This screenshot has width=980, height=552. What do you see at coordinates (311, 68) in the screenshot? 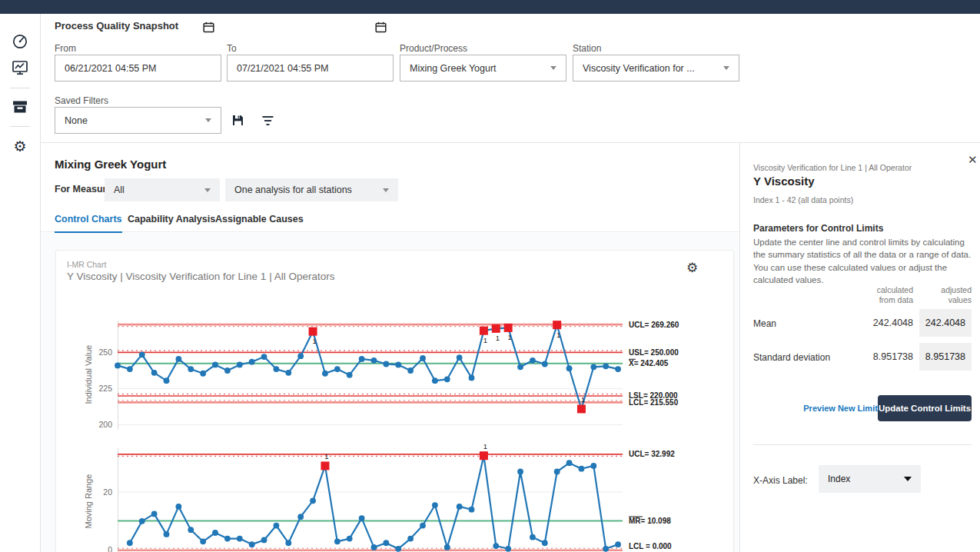
I see `to-date-input` at bounding box center [311, 68].